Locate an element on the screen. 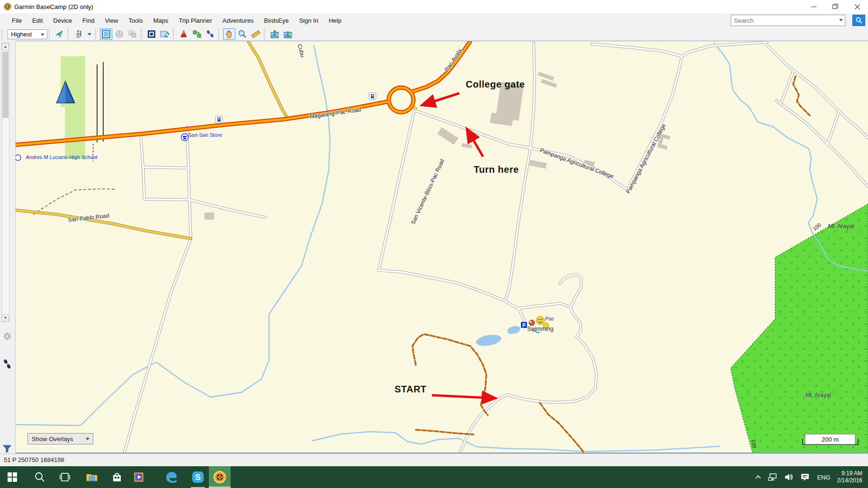 This screenshot has height=488, width=868. store-button is located at coordinates (117, 477).